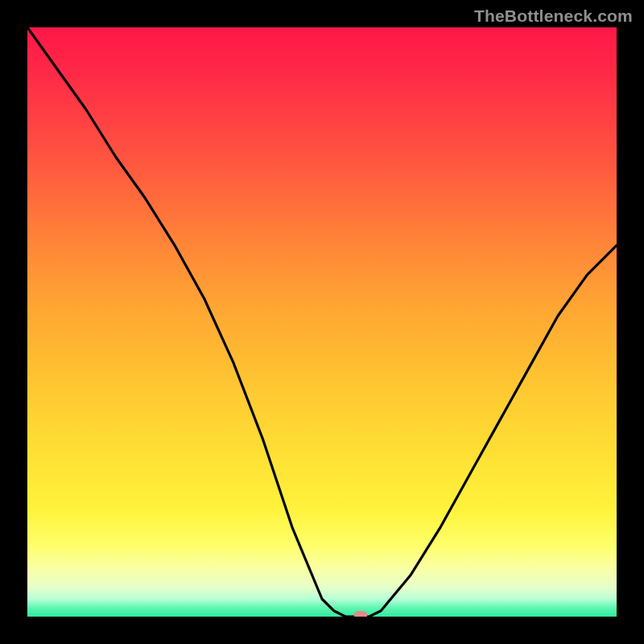 The image size is (644, 644). Describe the element at coordinates (361, 613) in the screenshot. I see `optimal-marker` at that location.